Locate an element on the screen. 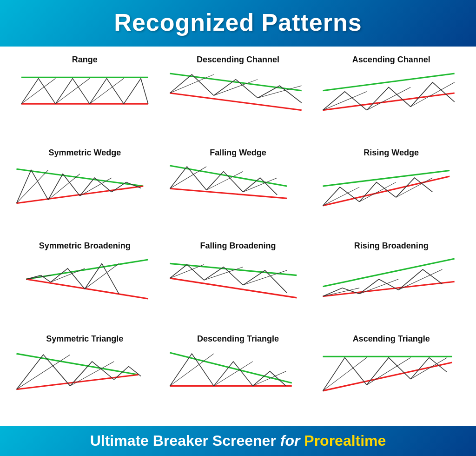  pattern-label-ascending-channel: Ascending Channel is located at coordinates (391, 60).